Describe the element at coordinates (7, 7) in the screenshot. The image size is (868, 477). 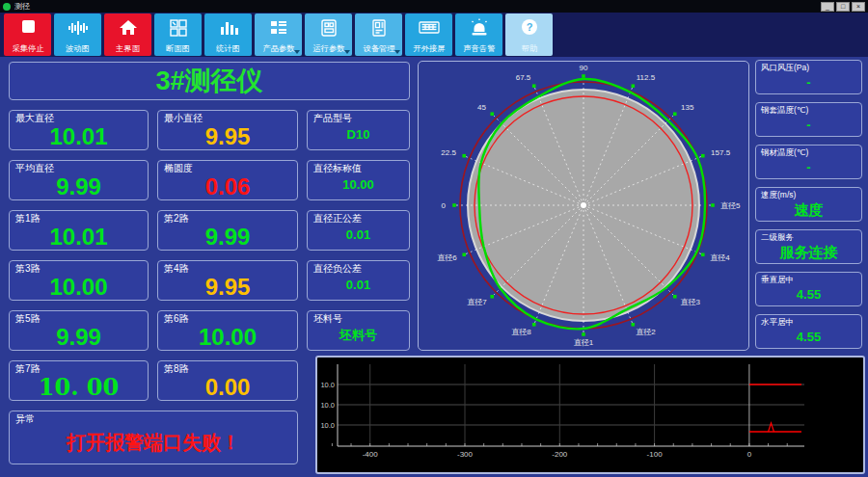
I see `app-icon` at that location.